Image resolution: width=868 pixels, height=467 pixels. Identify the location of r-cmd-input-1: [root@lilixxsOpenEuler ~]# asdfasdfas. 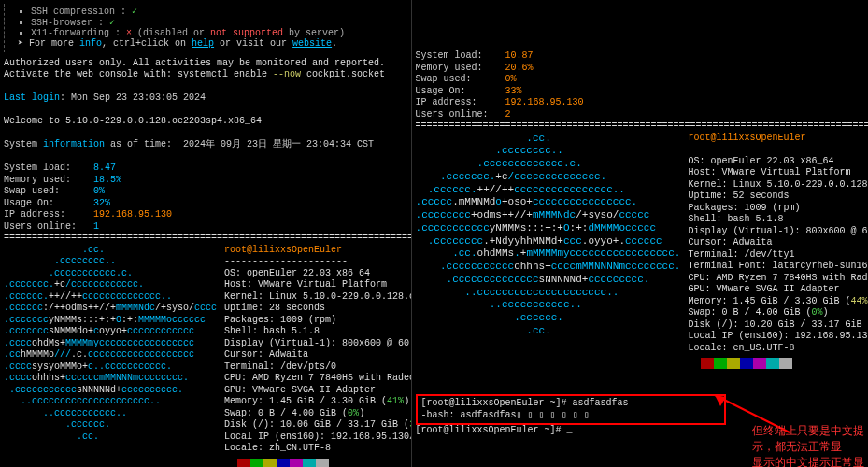
(571, 403).